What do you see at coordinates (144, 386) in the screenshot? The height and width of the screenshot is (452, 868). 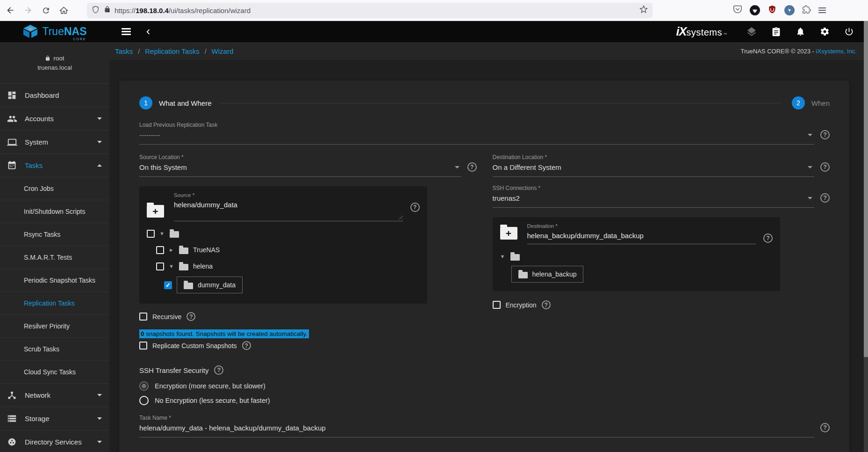 I see `encryption-radio` at bounding box center [144, 386].